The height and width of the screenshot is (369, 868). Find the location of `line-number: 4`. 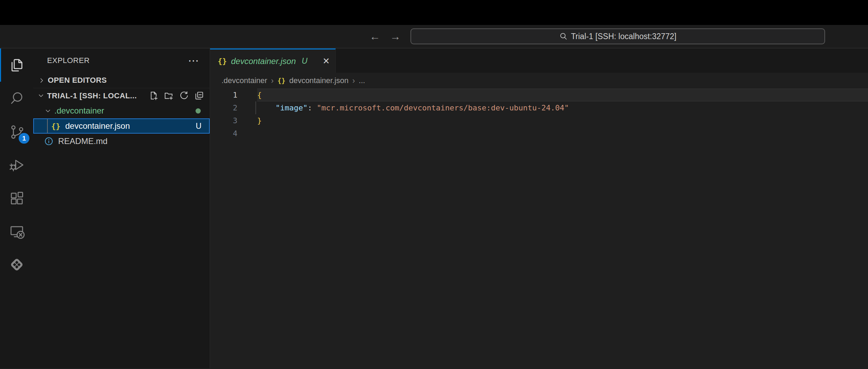

line-number: 4 is located at coordinates (224, 134).